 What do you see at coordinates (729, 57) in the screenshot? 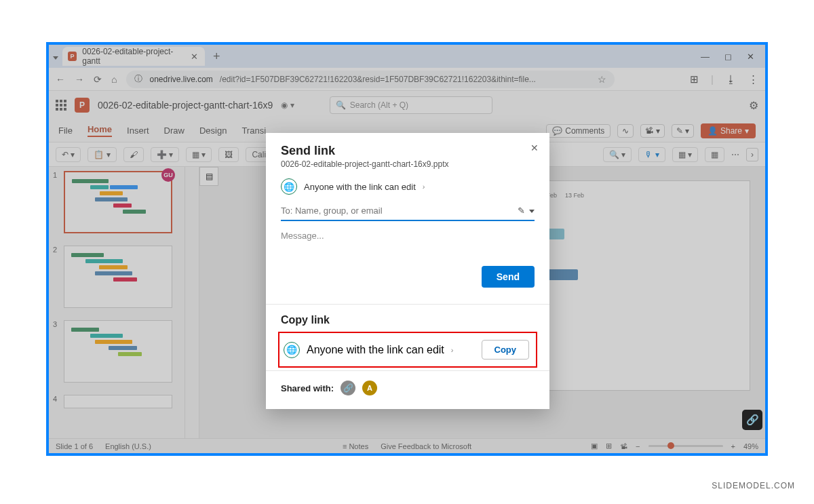
I see `maximize-icon: ◻` at bounding box center [729, 57].